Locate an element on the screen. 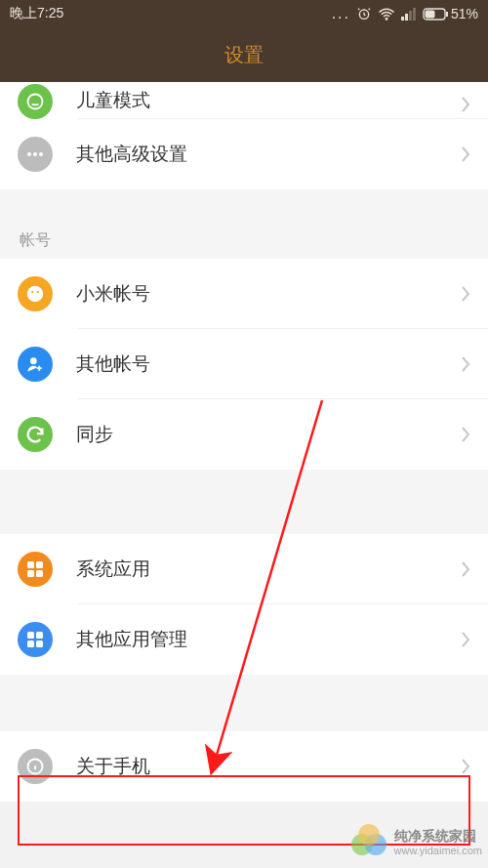 Image resolution: width=488 pixels, height=868 pixels. row-sync: 同步 is located at coordinates (244, 434).